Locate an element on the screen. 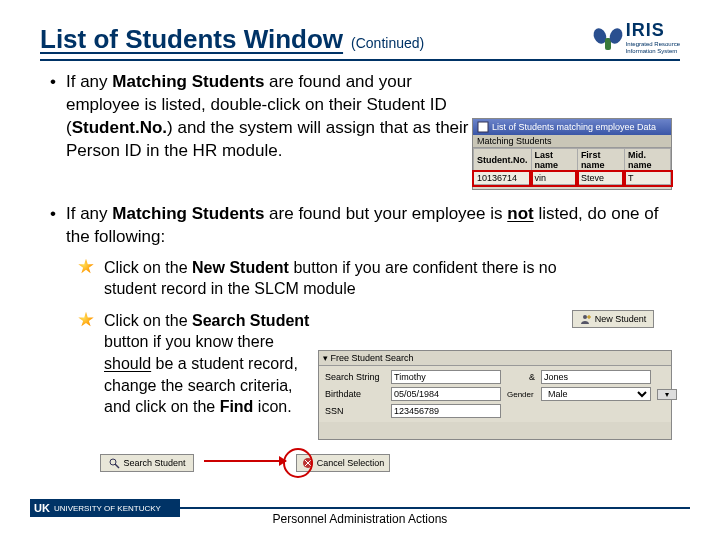 The height and width of the screenshot is (540, 720). s1-bold: New Student is located at coordinates (240, 268).